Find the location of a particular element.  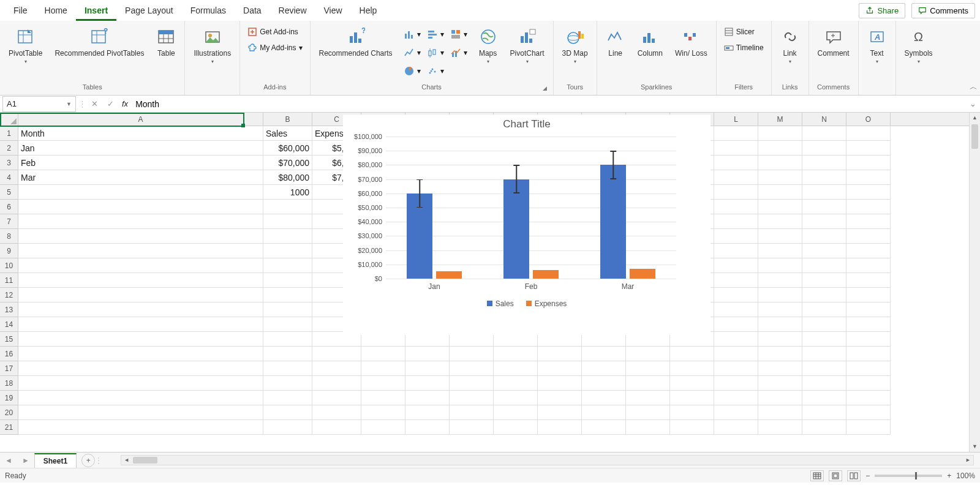

ribbon-collapse-button: ︿ is located at coordinates (974, 87).